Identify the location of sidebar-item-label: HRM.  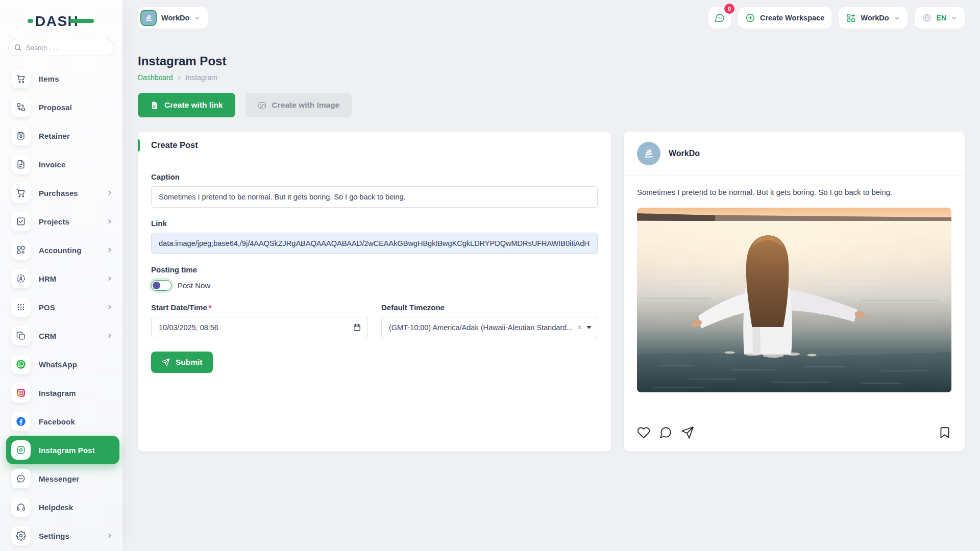
(47, 279).